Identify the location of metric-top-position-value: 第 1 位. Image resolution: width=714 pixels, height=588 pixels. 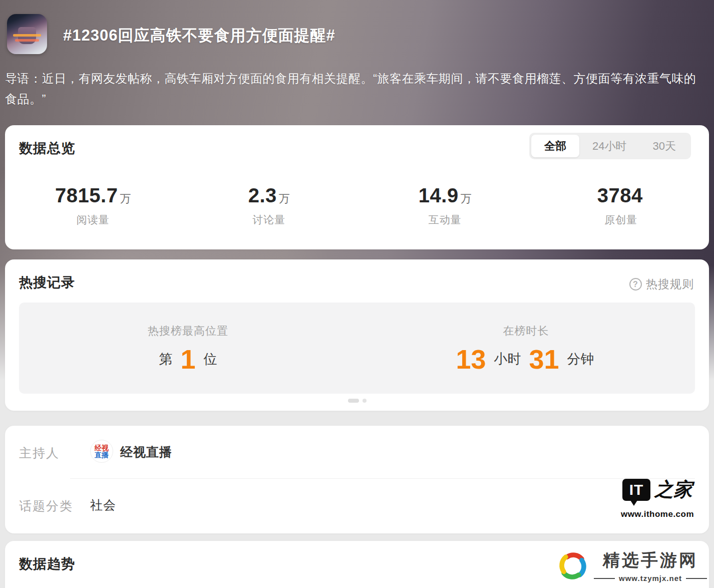
(188, 359).